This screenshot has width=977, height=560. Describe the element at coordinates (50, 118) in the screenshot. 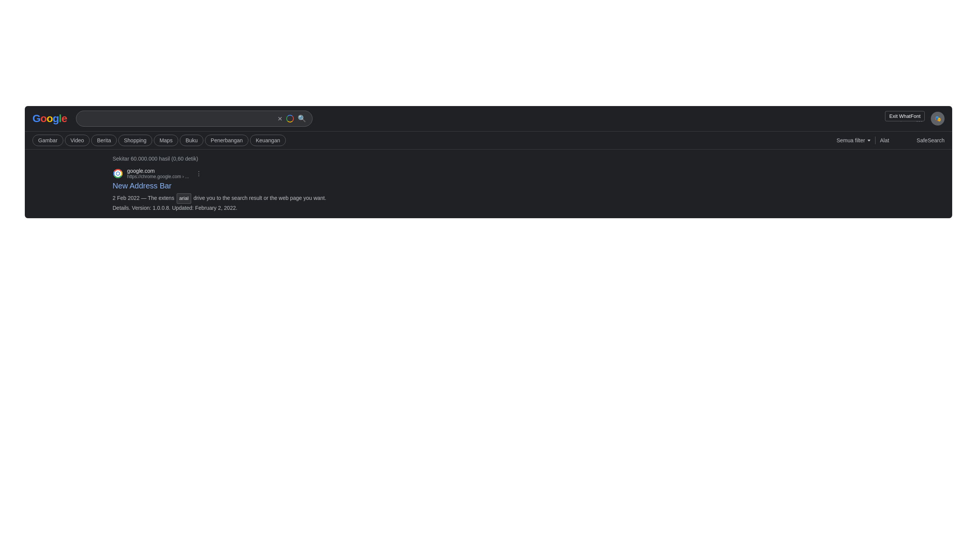

I see `google-logo: Google` at that location.